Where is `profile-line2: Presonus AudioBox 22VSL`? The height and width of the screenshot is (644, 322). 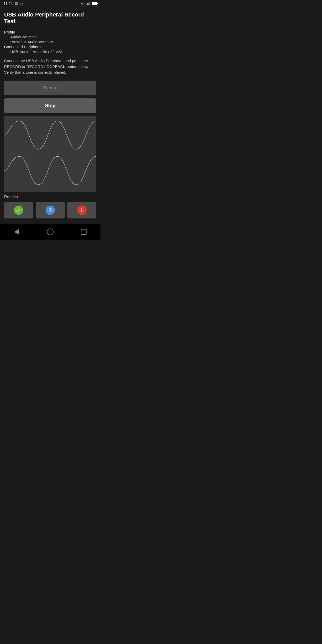 profile-line2: Presonus AudioBox 22VSL is located at coordinates (50, 42).